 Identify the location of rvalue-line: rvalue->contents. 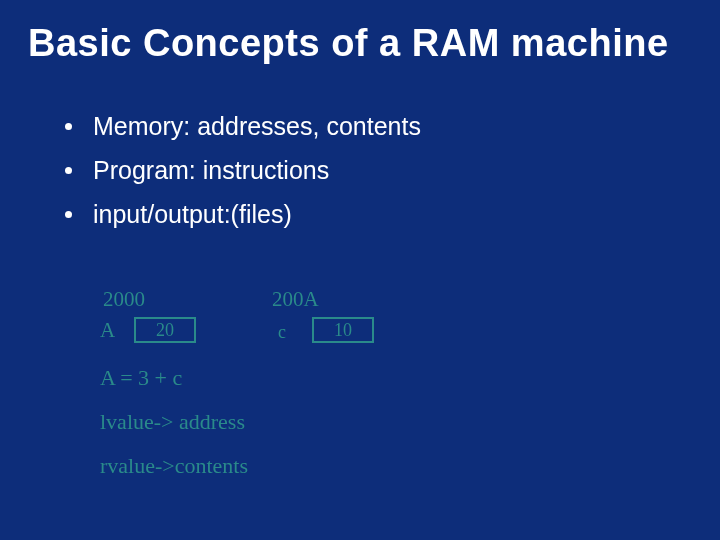
(360, 466).